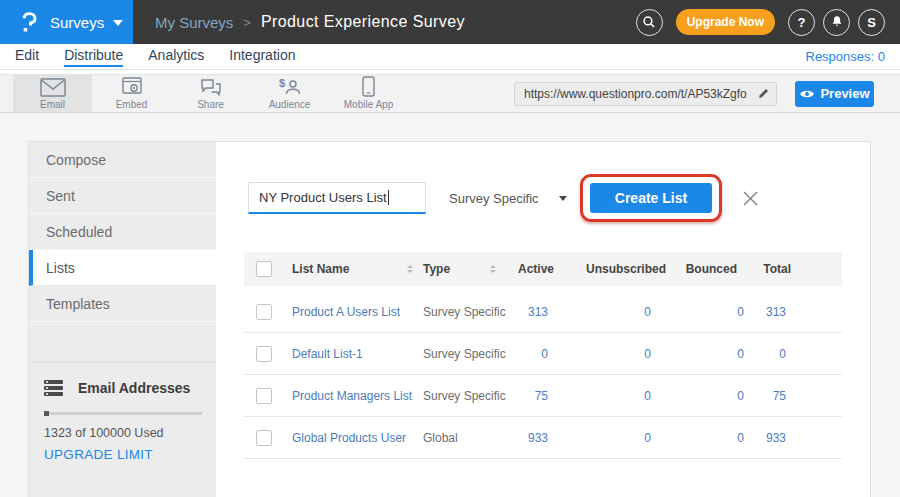 This screenshot has height=497, width=900. I want to click on col-unsubscribed: Unsubscribed, so click(610, 269).